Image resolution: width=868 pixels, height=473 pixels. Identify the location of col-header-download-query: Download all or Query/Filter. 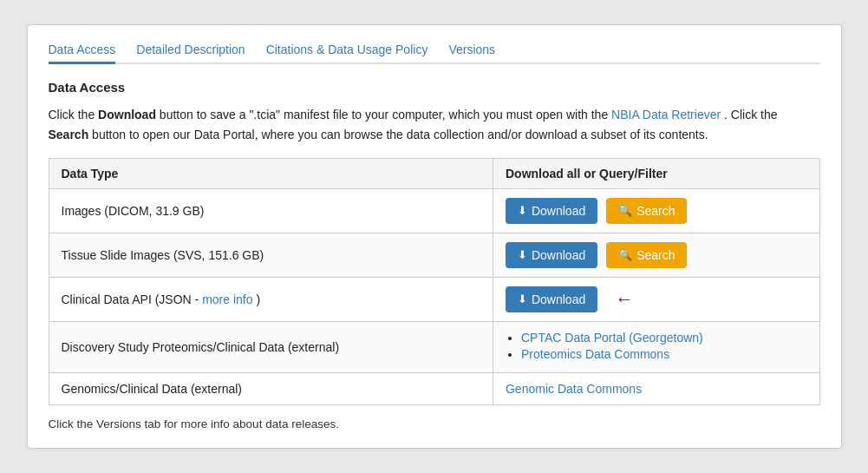
(656, 174).